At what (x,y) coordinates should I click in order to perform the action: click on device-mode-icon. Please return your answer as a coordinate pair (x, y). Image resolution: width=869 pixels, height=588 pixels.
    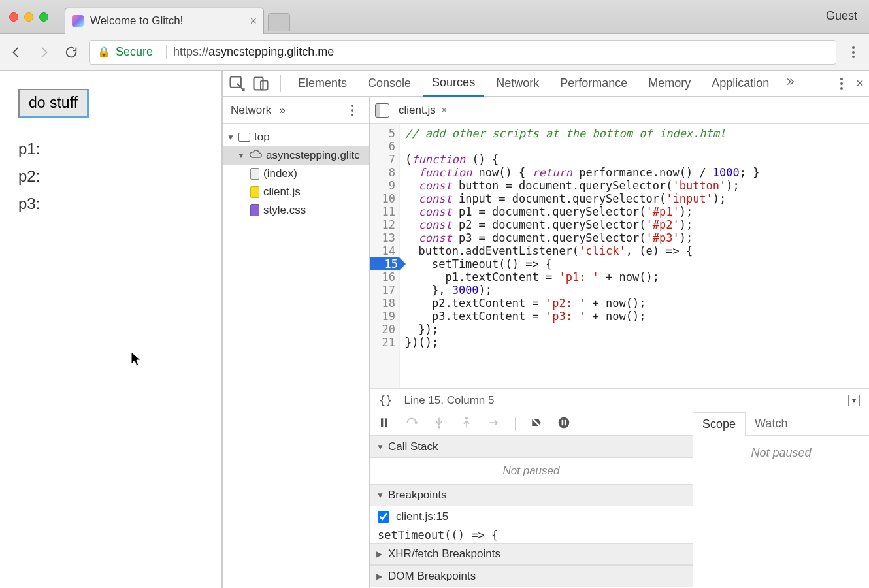
    Looking at the image, I should click on (261, 84).